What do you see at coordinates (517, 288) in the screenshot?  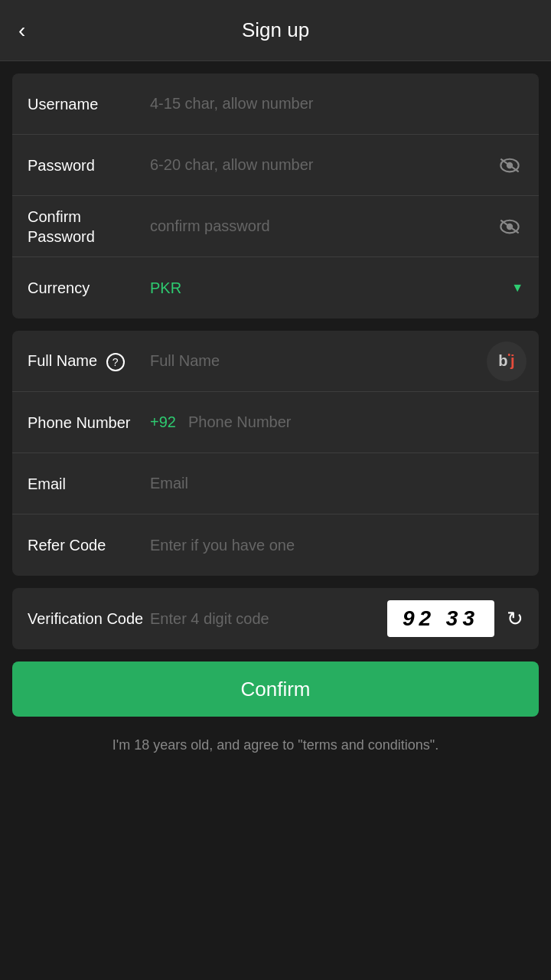 I see `currency-dropdown-icon: ▼` at bounding box center [517, 288].